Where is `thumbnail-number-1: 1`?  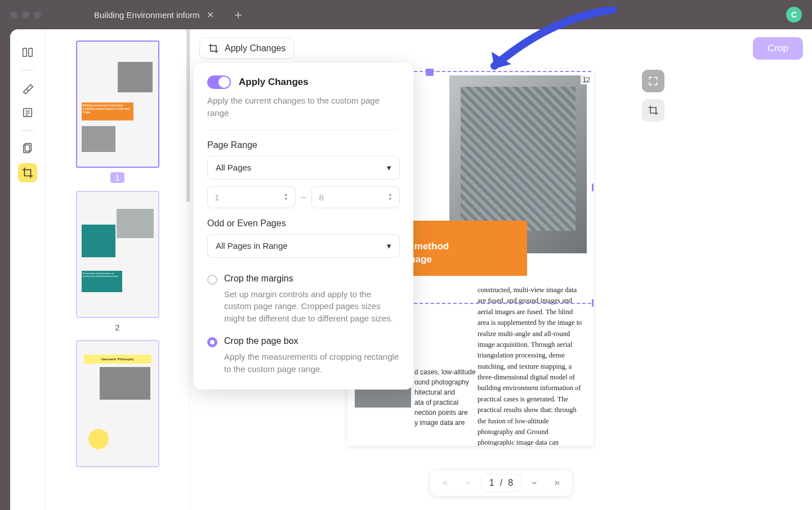 thumbnail-number-1: 1 is located at coordinates (117, 178).